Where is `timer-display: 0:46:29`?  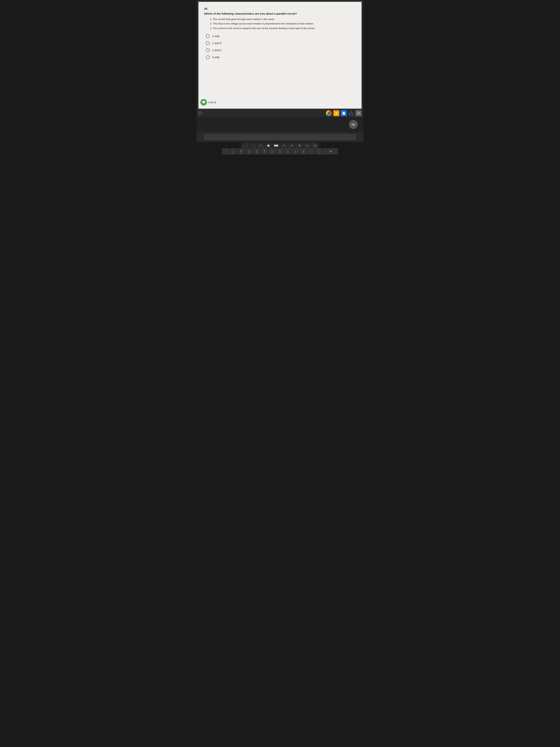
timer-display: 0:46:29 is located at coordinates (212, 102).